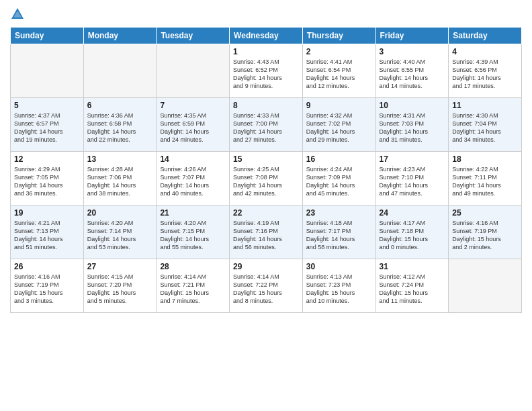 The image size is (532, 411). What do you see at coordinates (19, 14) in the screenshot?
I see `logo` at bounding box center [19, 14].